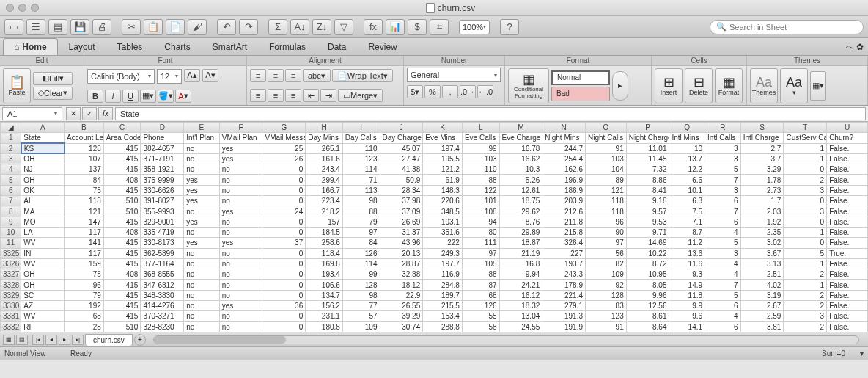 Image resolution: width=868 pixels, height=378 pixels. What do you see at coordinates (564, 138) in the screenshot?
I see `cell: Night Mins` at bounding box center [564, 138].